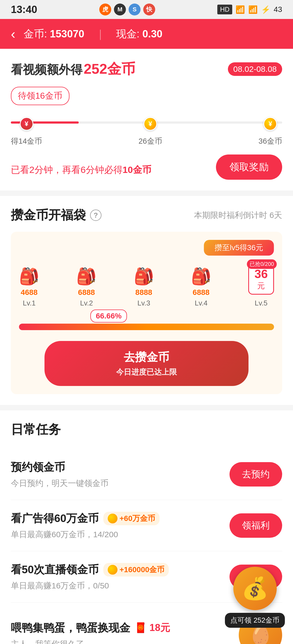  Describe the element at coordinates (255, 620) in the screenshot. I see `float-btn-label: 点可领 252金币` at that location.